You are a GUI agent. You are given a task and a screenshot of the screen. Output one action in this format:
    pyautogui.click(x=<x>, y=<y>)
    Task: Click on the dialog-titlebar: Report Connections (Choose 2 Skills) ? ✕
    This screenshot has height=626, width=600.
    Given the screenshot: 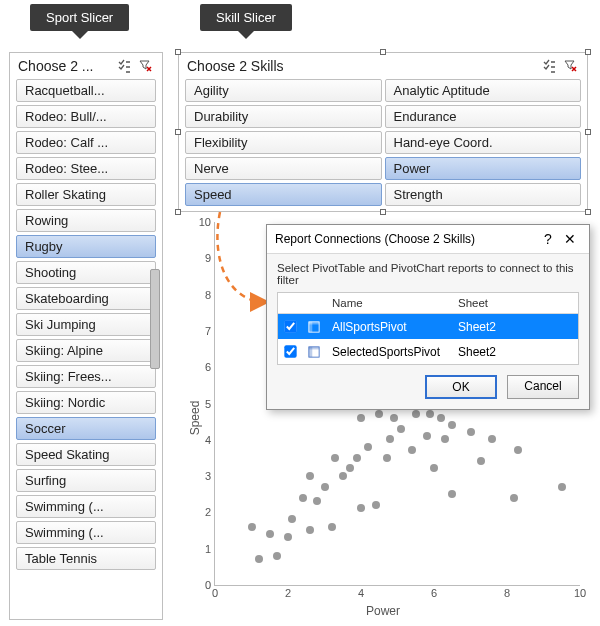 What is the action you would take?
    pyautogui.click(x=428, y=240)
    